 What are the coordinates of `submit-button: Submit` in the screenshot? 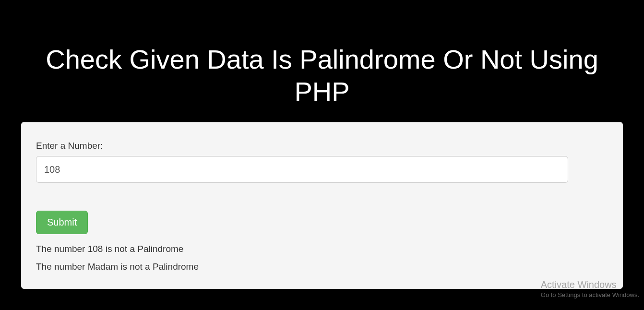 It's located at (62, 223).